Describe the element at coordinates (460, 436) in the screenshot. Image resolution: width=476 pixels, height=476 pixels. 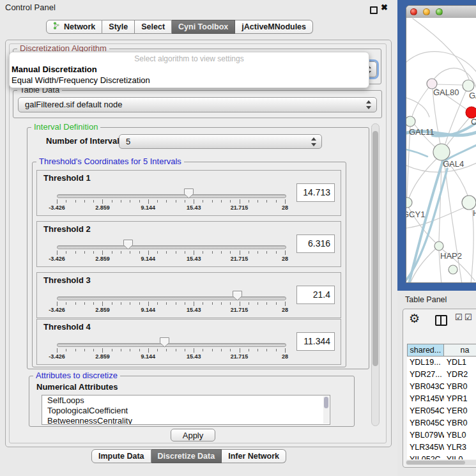
I see `table-cell: YBL0` at that location.